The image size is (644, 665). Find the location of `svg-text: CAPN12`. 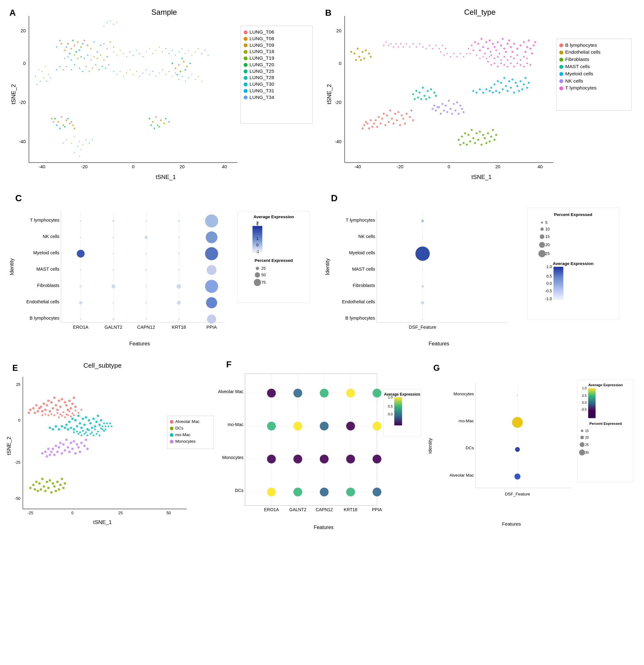

svg-text: CAPN12 is located at coordinates (146, 328).